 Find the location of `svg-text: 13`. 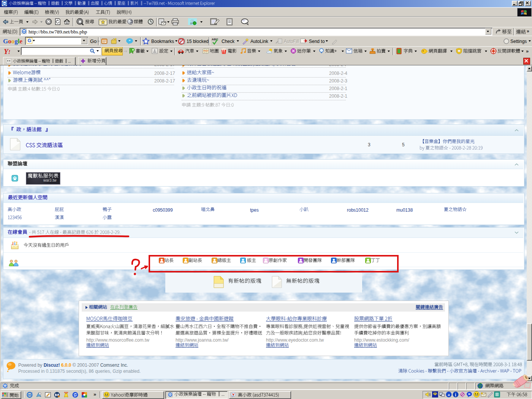

svg-text: 13 is located at coordinates (191, 24).